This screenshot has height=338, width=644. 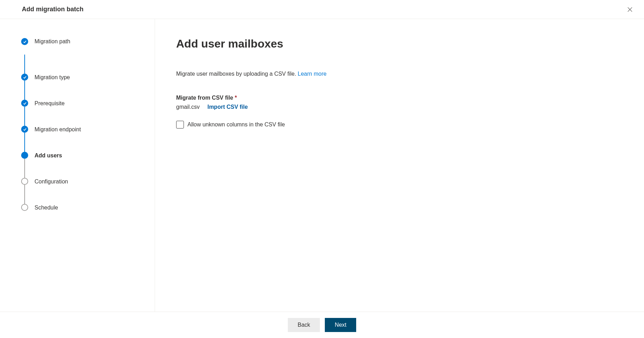 What do you see at coordinates (630, 10) in the screenshot?
I see `close-button` at bounding box center [630, 10].